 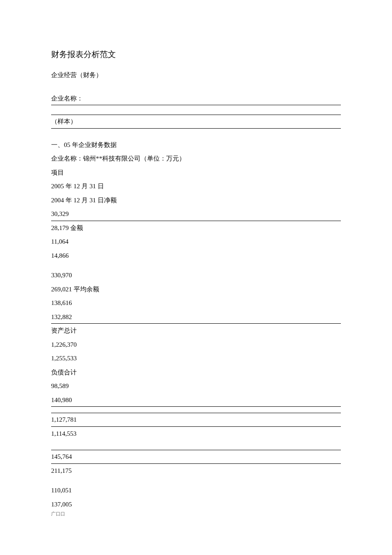 What do you see at coordinates (196, 122) in the screenshot?
I see `sample-label: （样本）` at bounding box center [196, 122].